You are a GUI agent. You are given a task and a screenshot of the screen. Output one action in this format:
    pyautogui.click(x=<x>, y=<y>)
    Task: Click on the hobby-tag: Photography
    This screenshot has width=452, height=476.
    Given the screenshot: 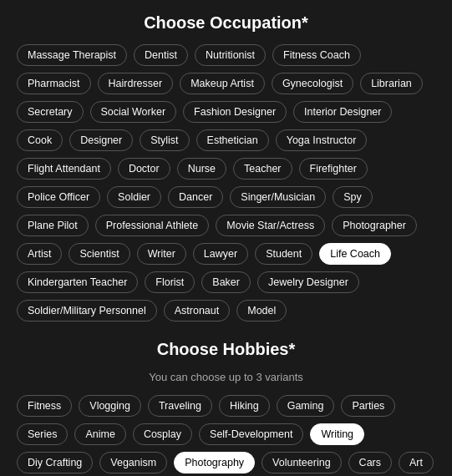 What is the action you would take?
    pyautogui.click(x=214, y=463)
    